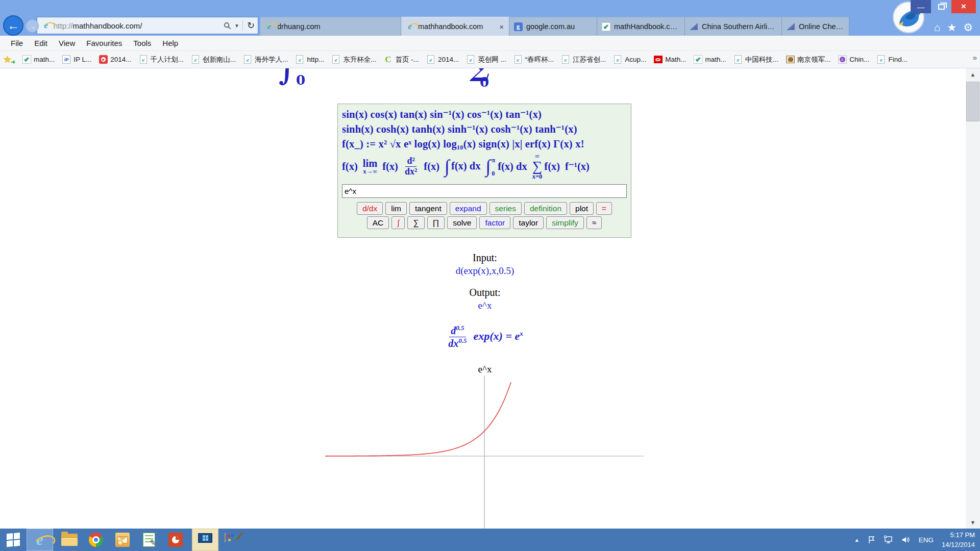 The image size is (980, 551). Describe the element at coordinates (973, 522) in the screenshot. I see `scroll-down-icon: ▼` at that location.